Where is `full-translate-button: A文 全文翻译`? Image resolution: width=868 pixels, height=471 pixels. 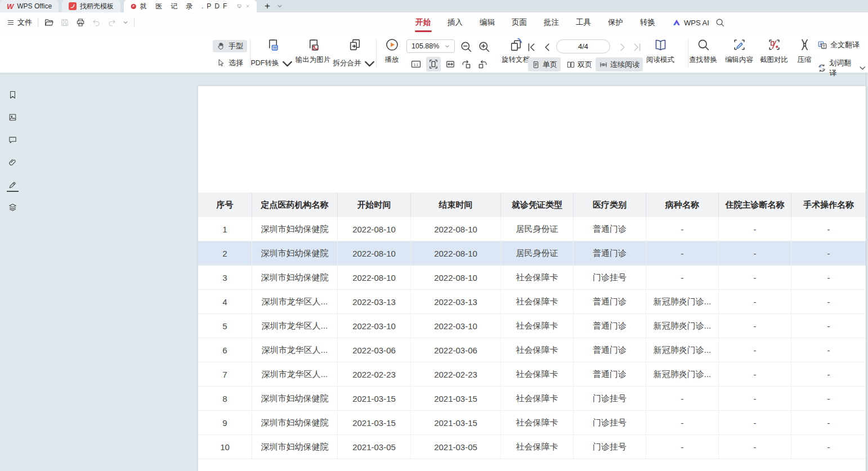 full-translate-button: A文 全文翻译 is located at coordinates (839, 45).